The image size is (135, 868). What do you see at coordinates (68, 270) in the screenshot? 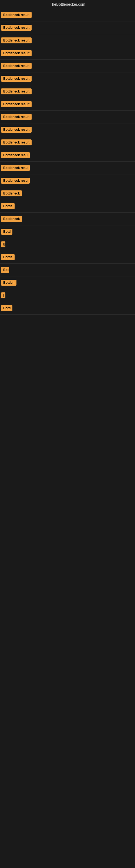
I see `result-row: Bot` at bounding box center [68, 270].